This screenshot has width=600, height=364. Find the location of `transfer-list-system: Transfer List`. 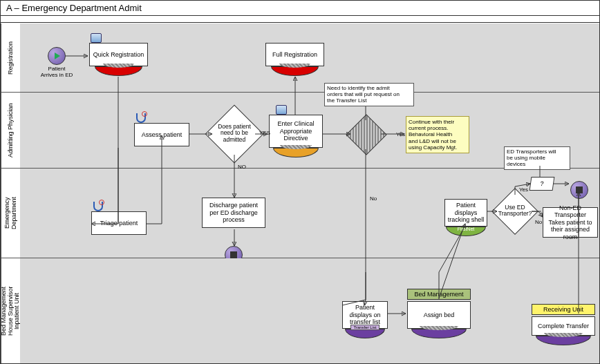

transfer-list-system: Transfer List is located at coordinates (365, 327).